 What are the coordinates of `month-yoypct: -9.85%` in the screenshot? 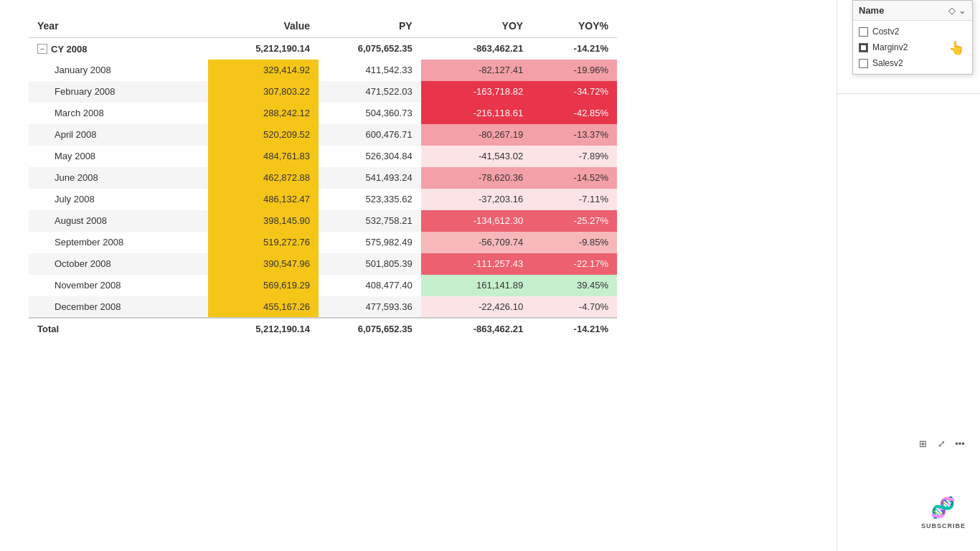 It's located at (574, 242).